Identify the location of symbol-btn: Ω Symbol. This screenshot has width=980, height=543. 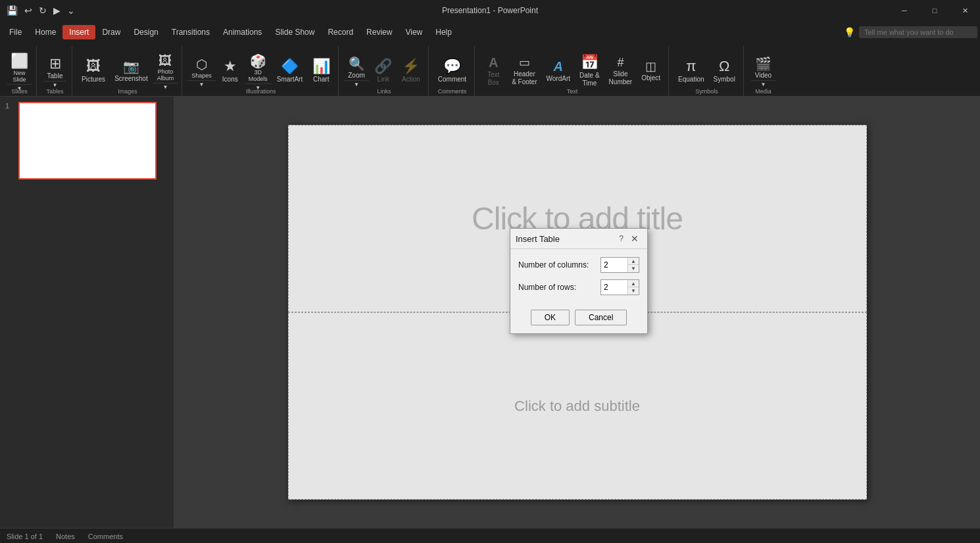
(725, 71).